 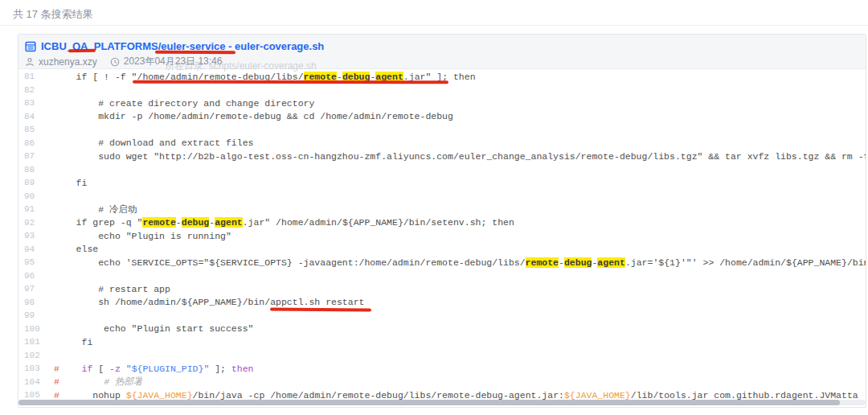 What do you see at coordinates (53, 14) in the screenshot?
I see `results-summary: 共 17 条搜索结果` at bounding box center [53, 14].